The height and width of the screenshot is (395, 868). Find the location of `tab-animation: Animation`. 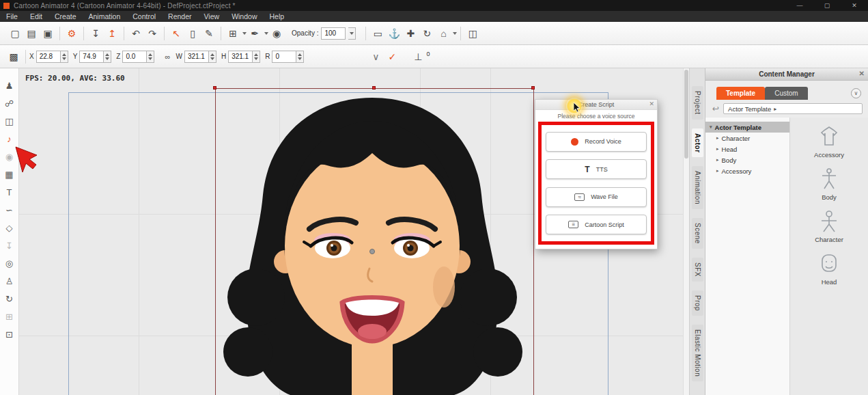

tab-animation: Animation is located at coordinates (698, 187).